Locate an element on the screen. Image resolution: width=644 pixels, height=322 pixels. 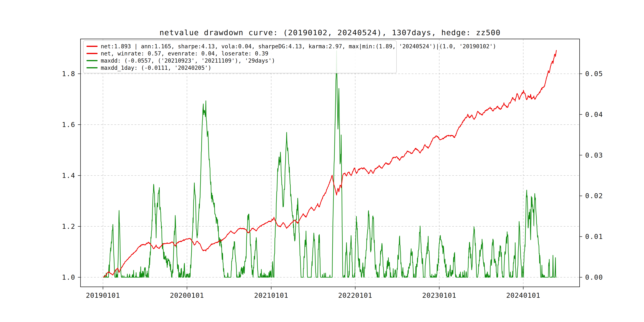
legend-label: net:1.893 | ann:1.165, sharpe:4.13, vola… is located at coordinates (298, 46).